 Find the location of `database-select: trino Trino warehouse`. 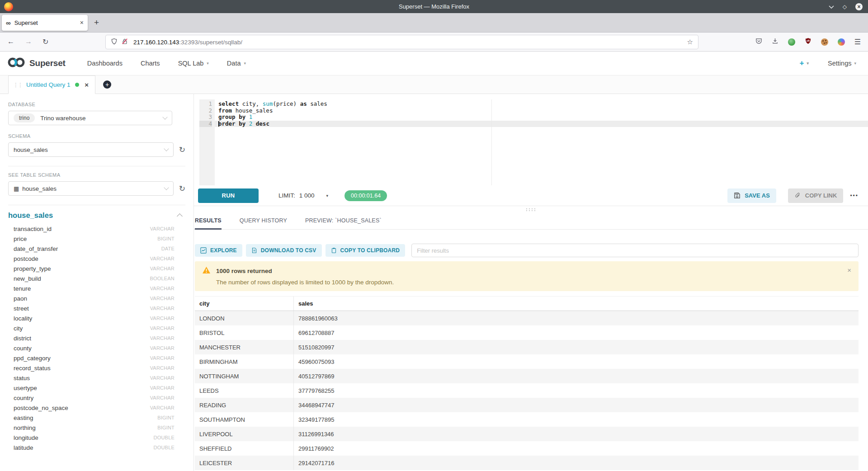

database-select: trino Trino warehouse is located at coordinates (90, 118).